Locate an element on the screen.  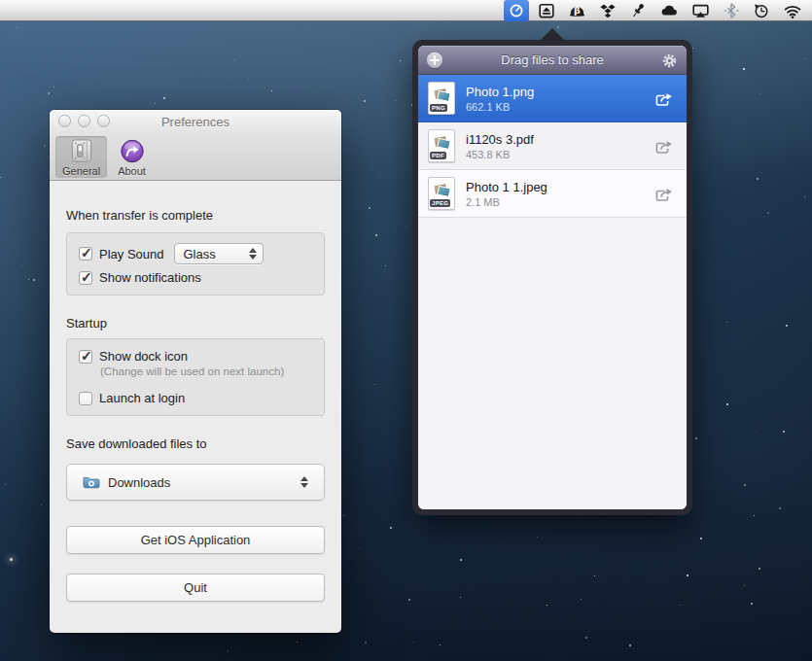
file-size: 453.8 KB is located at coordinates (560, 155).